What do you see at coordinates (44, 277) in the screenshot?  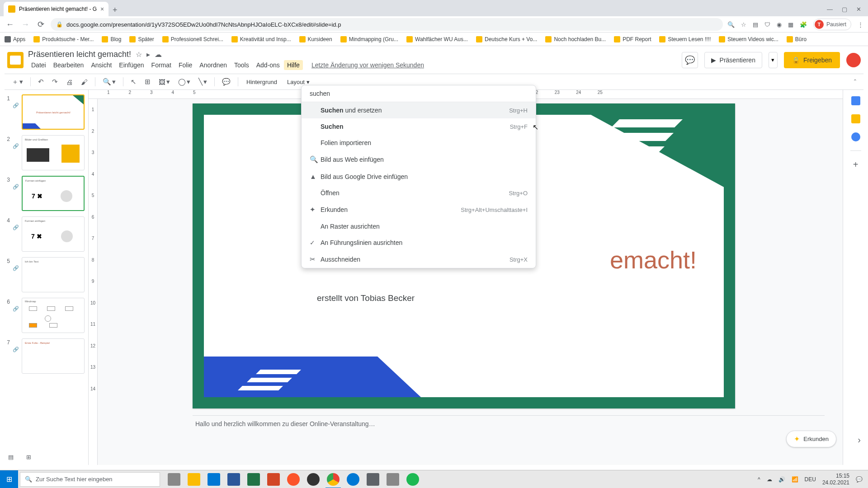 I see `filmstrip: 1🔗Präsentieren leicht gemacht! 2🔗Bilder …` at bounding box center [44, 277].